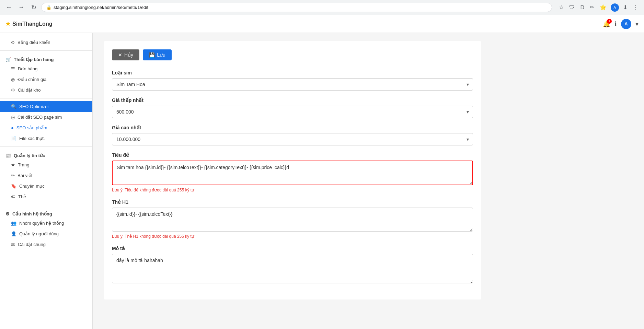  I want to click on tin-tuc-icon: 📰, so click(8, 156).